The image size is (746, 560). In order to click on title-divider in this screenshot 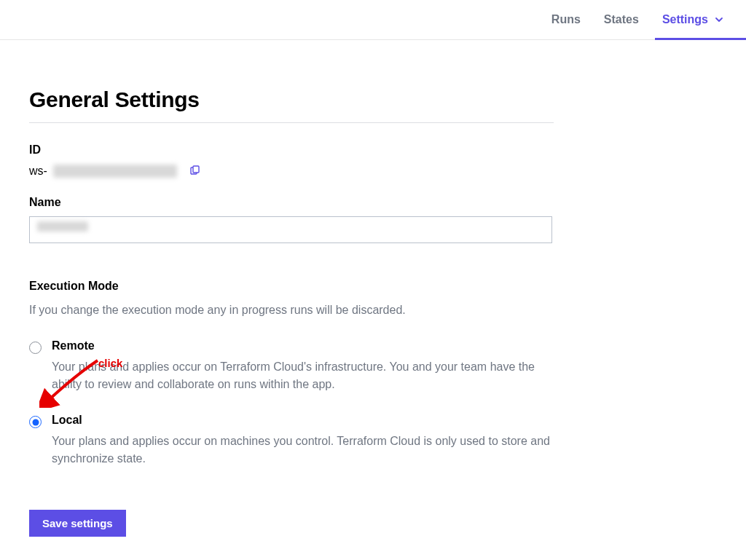, I will do `click(291, 122)`.